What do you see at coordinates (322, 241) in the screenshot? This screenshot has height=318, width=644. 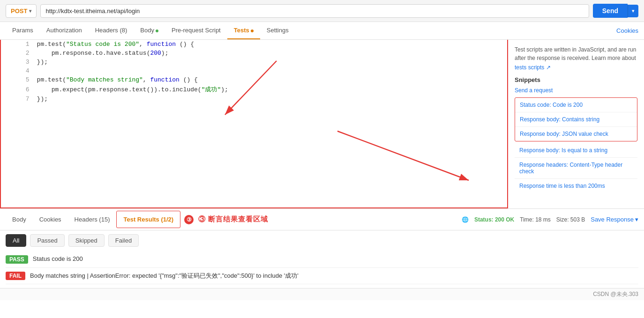 I see `filter-tabs: All Passed Skipped Failed` at bounding box center [322, 241].